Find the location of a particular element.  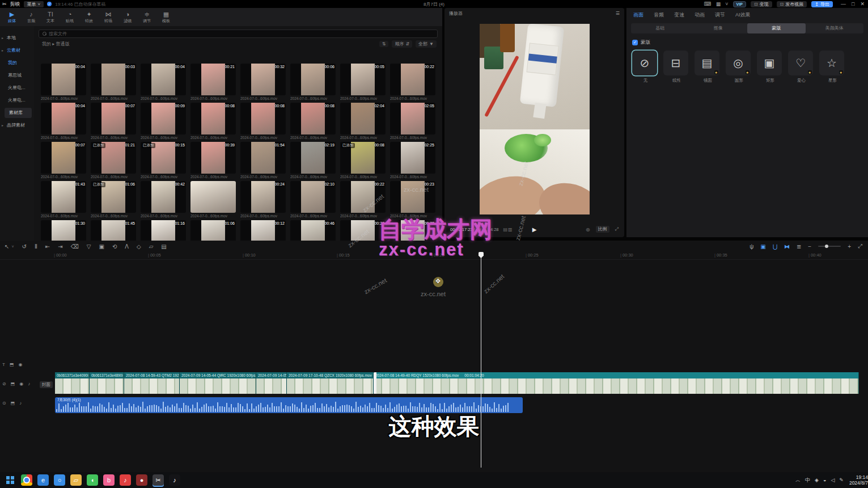

timeline-clip: 2024-07-09 14-05-44 QiRC 1920x1080 60fps… is located at coordinates (218, 383).